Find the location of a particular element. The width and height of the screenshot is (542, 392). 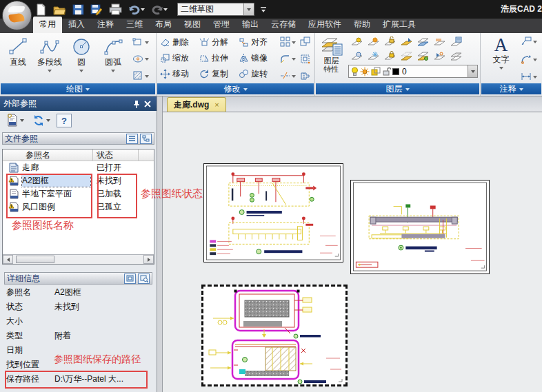

line-button: 直线 is located at coordinates (18, 51).